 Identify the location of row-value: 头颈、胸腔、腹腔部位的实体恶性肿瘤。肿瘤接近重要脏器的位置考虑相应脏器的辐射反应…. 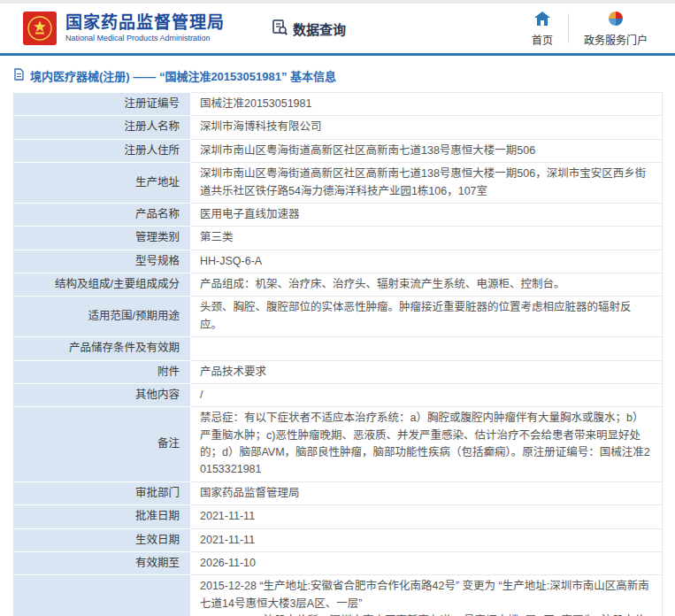
(426, 317).